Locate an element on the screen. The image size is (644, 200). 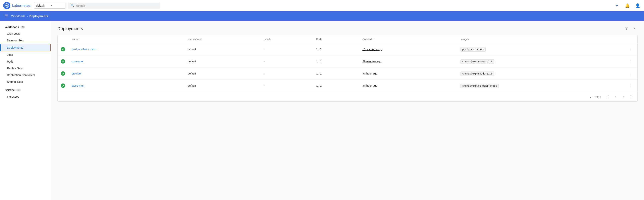
search-input is located at coordinates (117, 6).